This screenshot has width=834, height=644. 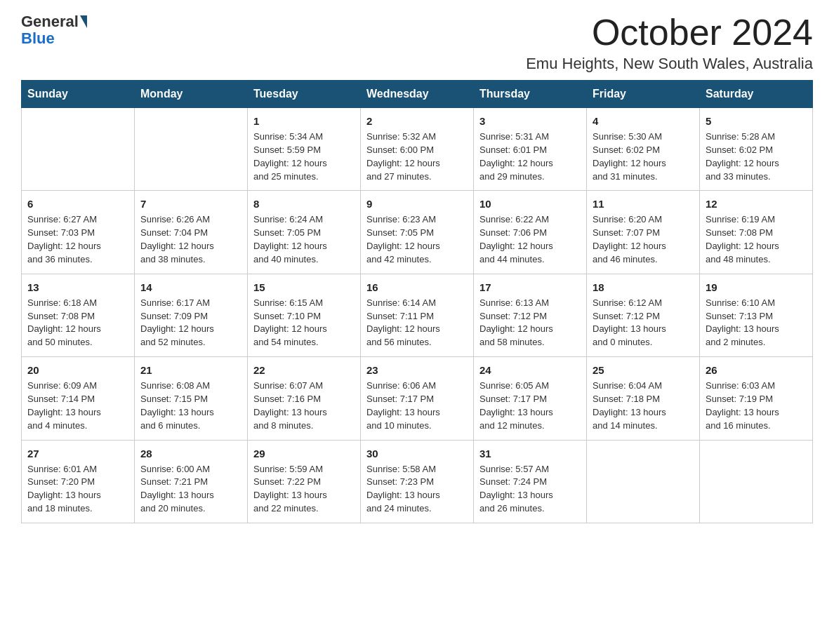 What do you see at coordinates (304, 323) in the screenshot?
I see `day-info: Sunrise: 6:15 AMSunset: 7:10 PMDaylight:…` at bounding box center [304, 323].